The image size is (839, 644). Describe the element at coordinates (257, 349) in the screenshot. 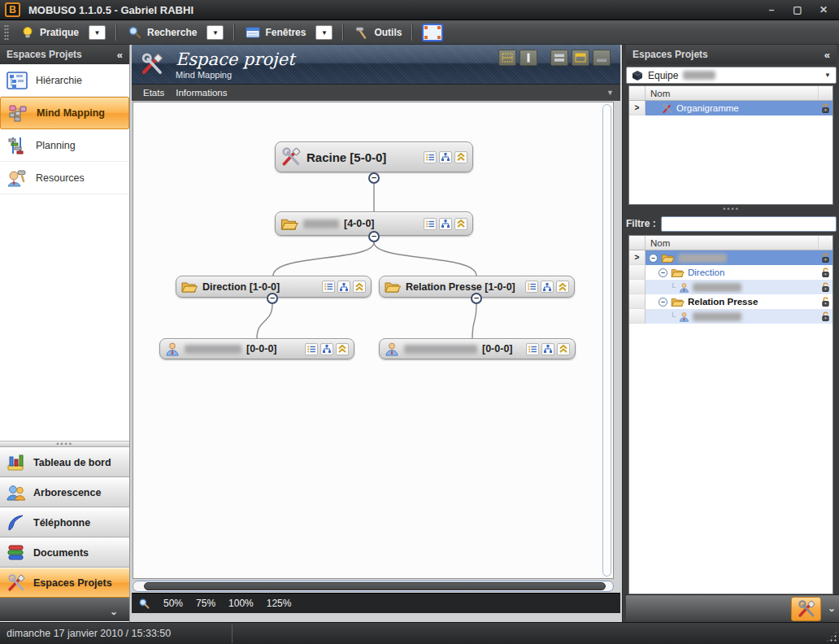

I see `mindmap-node-person-left: [0-0-0]` at that location.